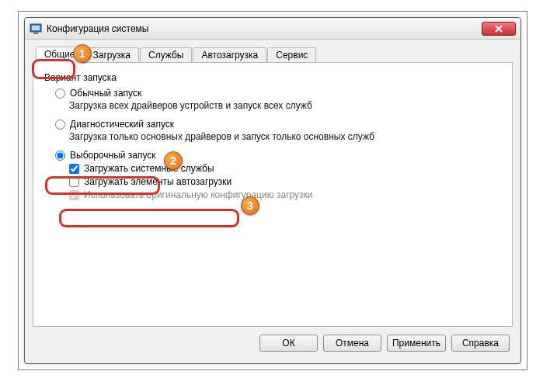 The width and height of the screenshot is (543, 392). I want to click on close-icon, so click(499, 29).